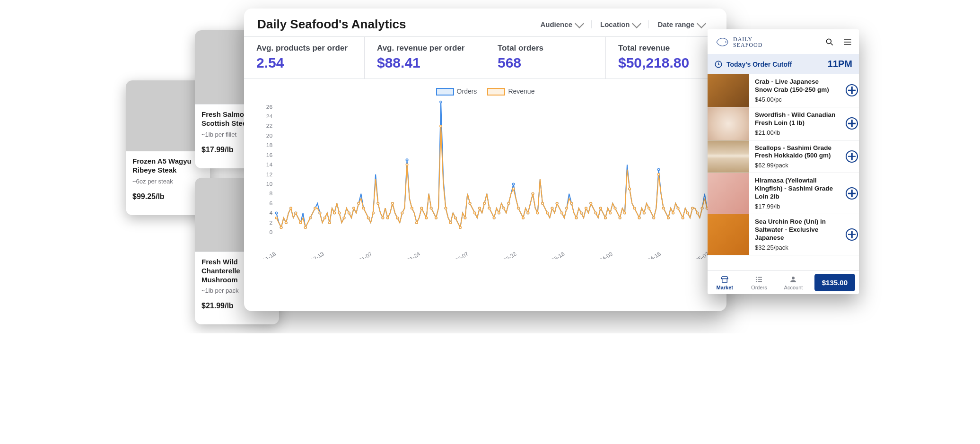 The height and width of the screenshot is (444, 980). What do you see at coordinates (168, 197) in the screenshot?
I see `product-price: $99.25/lb` at bounding box center [168, 197].